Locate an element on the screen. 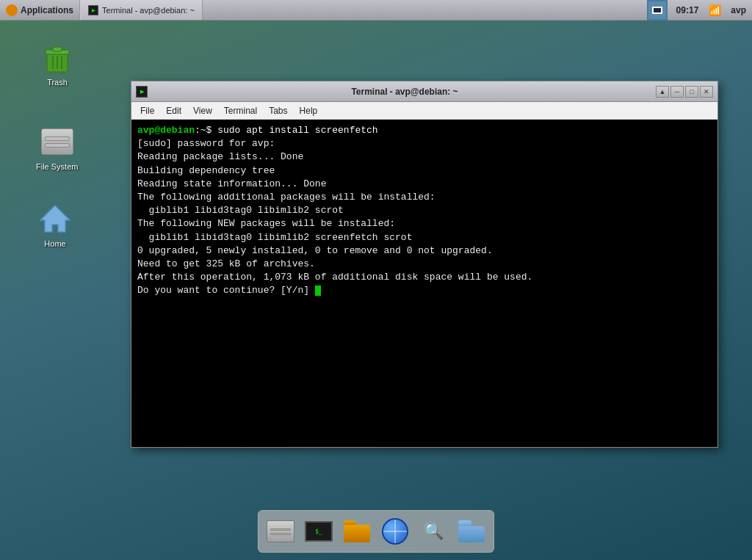  term-line-2: [sudo] password for avp: is located at coordinates (424, 144).